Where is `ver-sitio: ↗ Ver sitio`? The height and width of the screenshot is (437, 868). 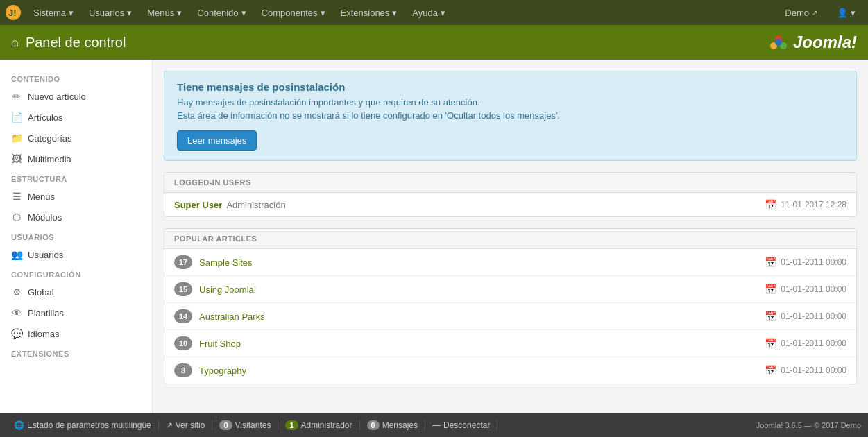 ver-sitio: ↗ Ver sitio is located at coordinates (186, 425).